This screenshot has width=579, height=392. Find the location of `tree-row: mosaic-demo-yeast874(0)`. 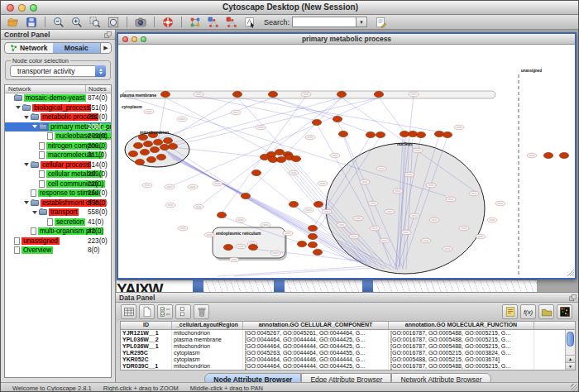

tree-row: mosaic-demo-yeast874(0) is located at coordinates (58, 98).